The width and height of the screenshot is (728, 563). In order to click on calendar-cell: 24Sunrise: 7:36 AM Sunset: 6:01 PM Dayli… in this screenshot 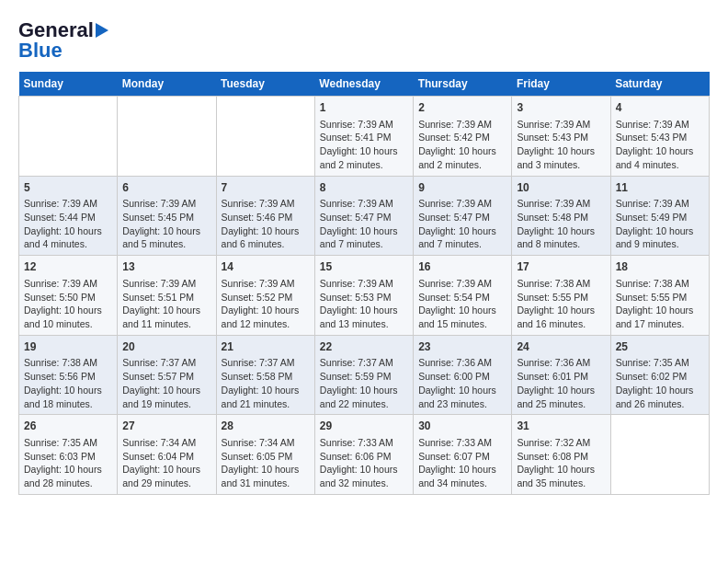, I will do `click(561, 375)`.